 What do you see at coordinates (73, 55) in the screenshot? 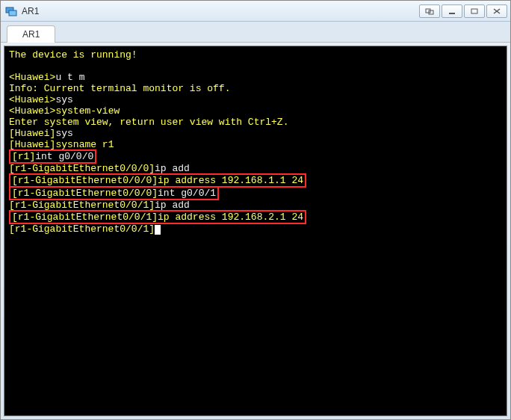
I see `terminal-line: The device is running!` at bounding box center [73, 55].